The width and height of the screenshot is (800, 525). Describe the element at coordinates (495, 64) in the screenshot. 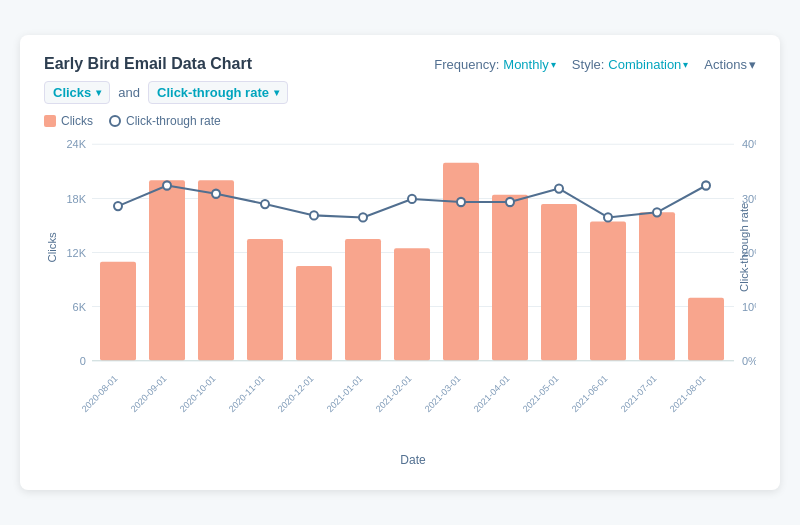

I see `frequency-control: Frequency: Monthly ▾` at that location.